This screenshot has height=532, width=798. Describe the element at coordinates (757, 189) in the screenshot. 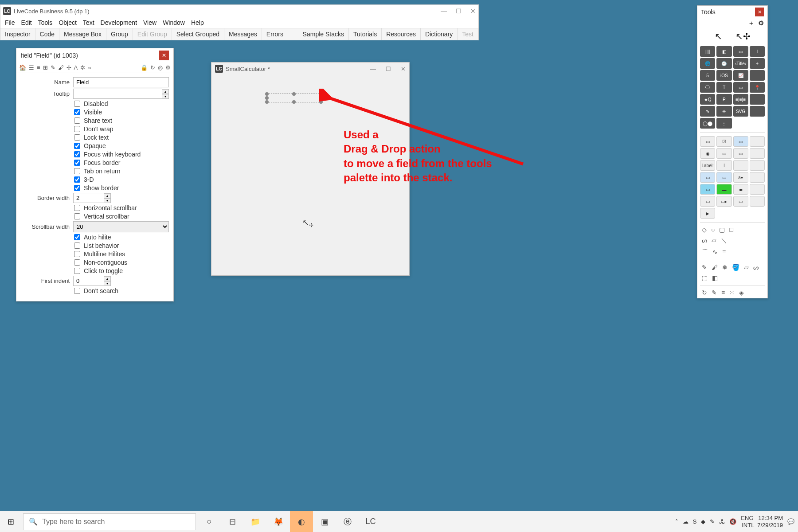

I see `empty5-tool-icon` at that location.